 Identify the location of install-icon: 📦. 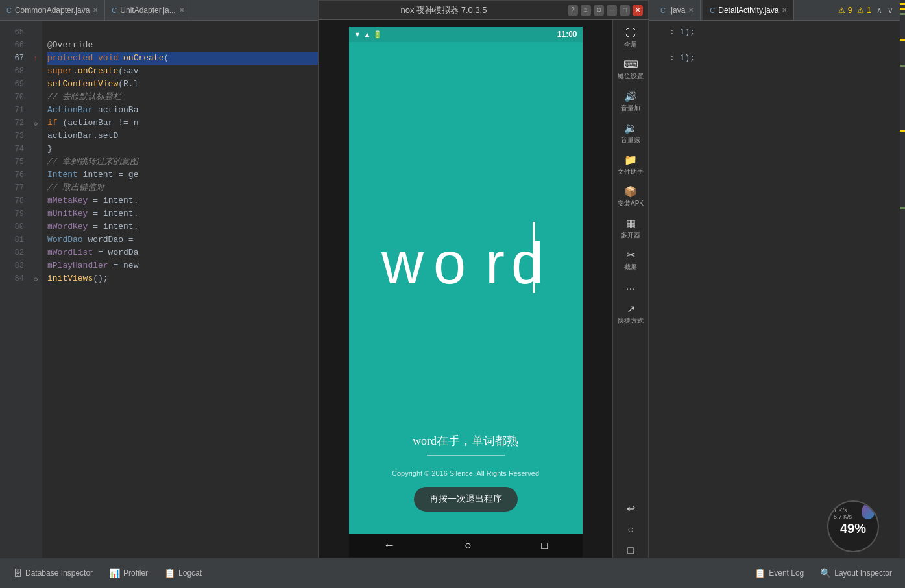
(631, 192).